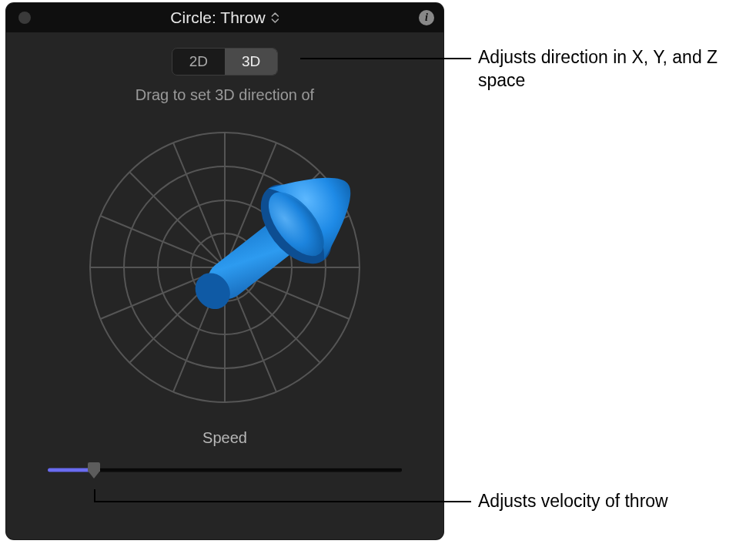 The image size is (756, 544). I want to click on segment-3d: 3D, so click(251, 62).